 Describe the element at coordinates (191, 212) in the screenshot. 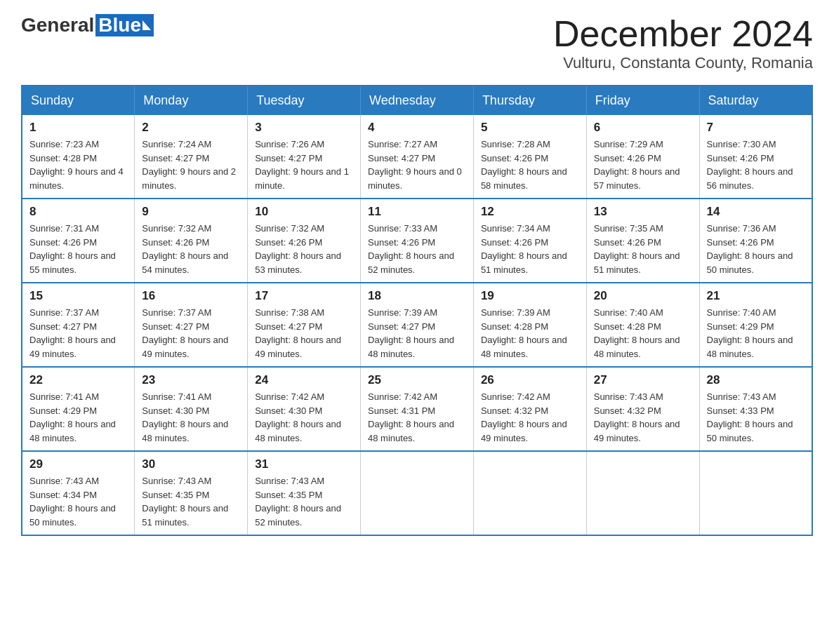

I see `day-number: 9` at that location.